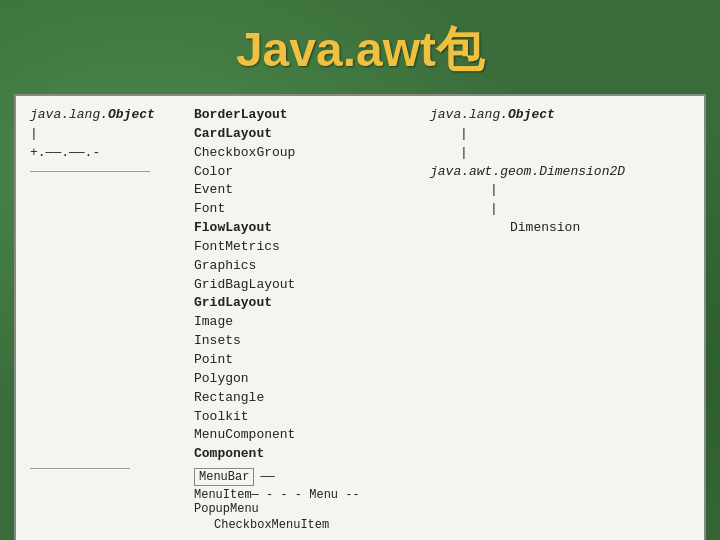 This screenshot has width=720, height=540. I want to click on item-point: Point, so click(307, 360).